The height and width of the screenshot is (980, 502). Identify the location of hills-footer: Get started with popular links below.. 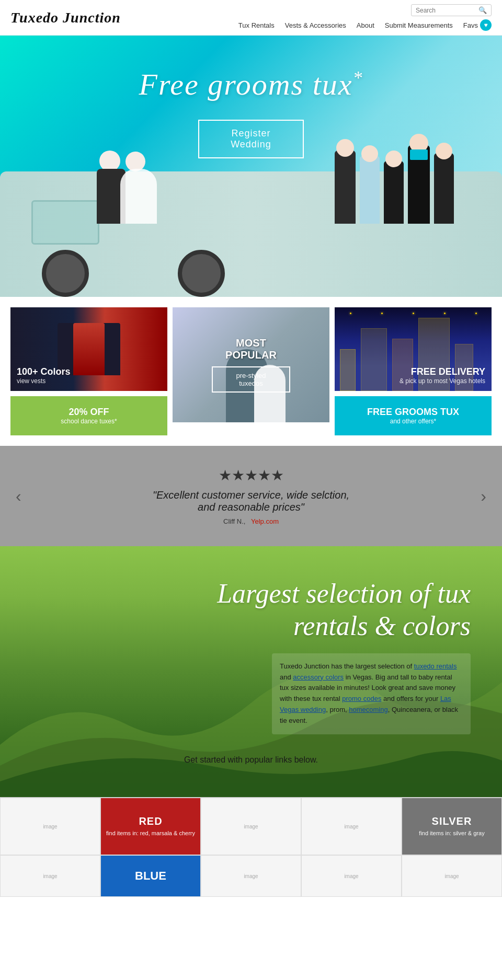
(251, 760).